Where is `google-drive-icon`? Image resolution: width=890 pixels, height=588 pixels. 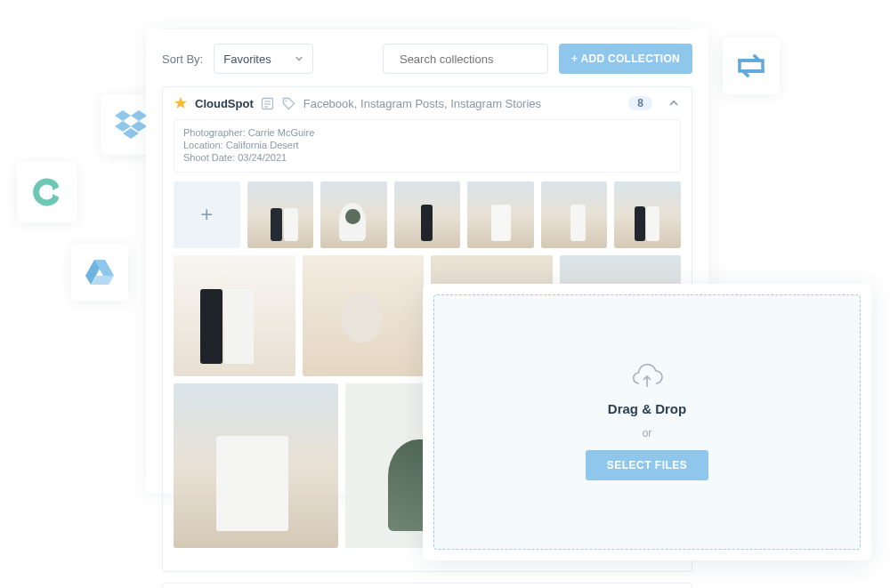
google-drive-icon is located at coordinates (100, 272).